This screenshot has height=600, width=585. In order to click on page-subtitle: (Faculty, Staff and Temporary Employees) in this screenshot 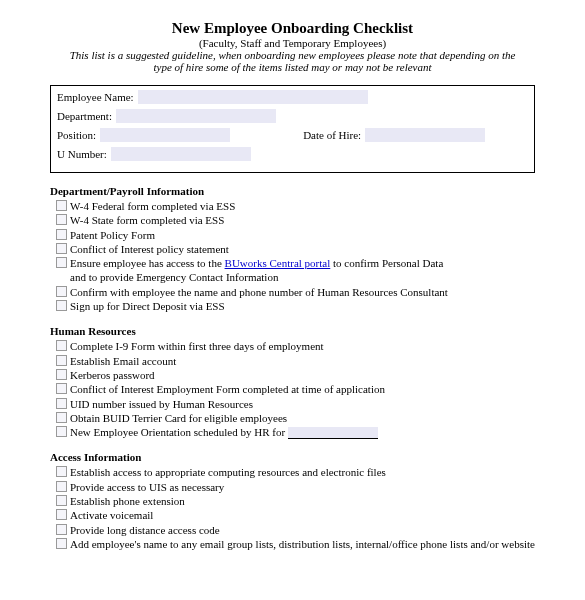, I will do `click(292, 43)`.